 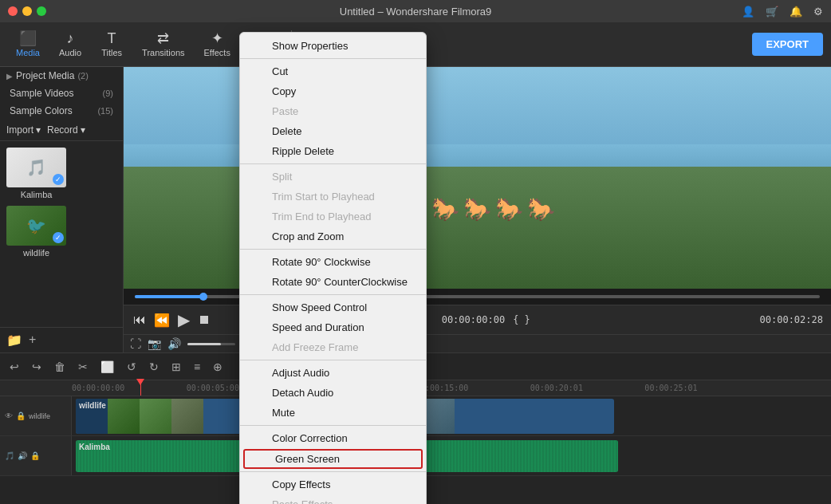 What do you see at coordinates (24, 130) in the screenshot?
I see `import-button: Import ▾` at bounding box center [24, 130].